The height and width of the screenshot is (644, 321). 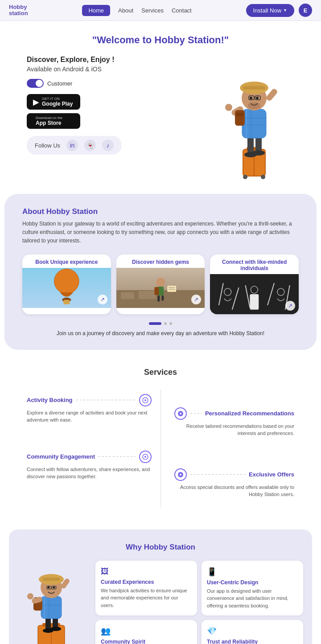 I want to click on service-pr-title: Personalized Recommendations, so click(x=235, y=414).